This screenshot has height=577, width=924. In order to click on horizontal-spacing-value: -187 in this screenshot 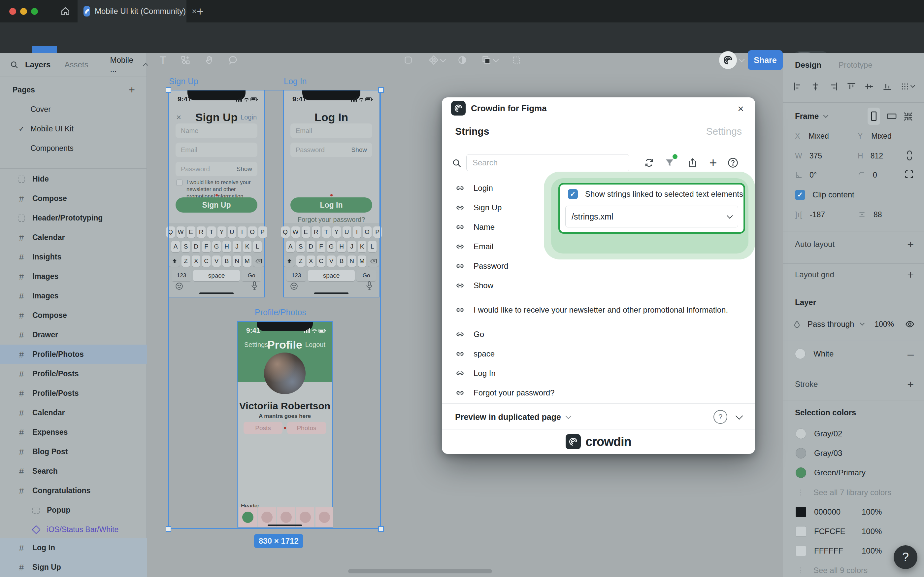, I will do `click(817, 214)`.